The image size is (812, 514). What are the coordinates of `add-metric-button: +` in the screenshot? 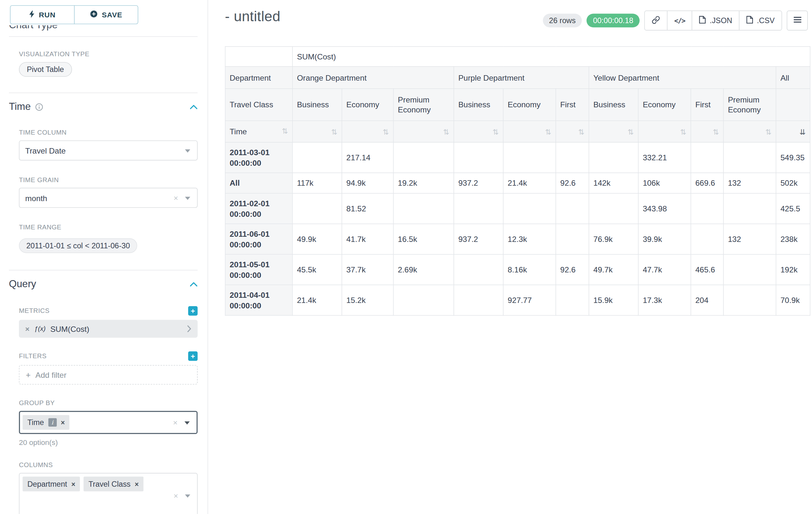 It's located at (193, 311).